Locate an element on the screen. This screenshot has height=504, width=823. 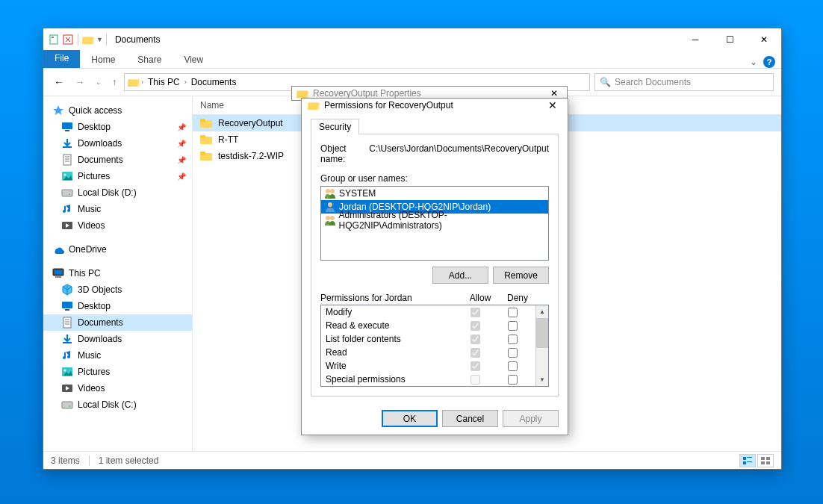
pictures-icon is located at coordinates (67, 372).